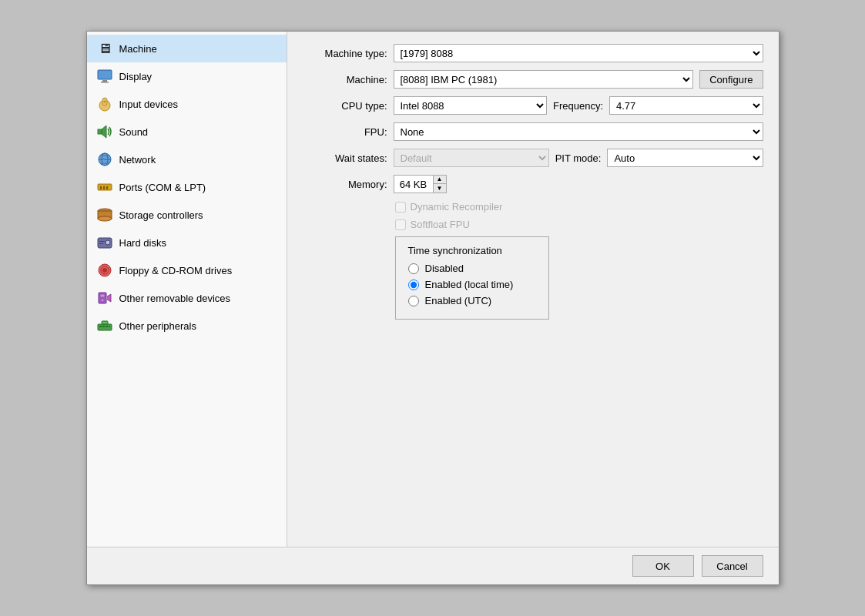  Describe the element at coordinates (472, 268) in the screenshot. I see `time-sync-disabled-row: Disabled` at that location.